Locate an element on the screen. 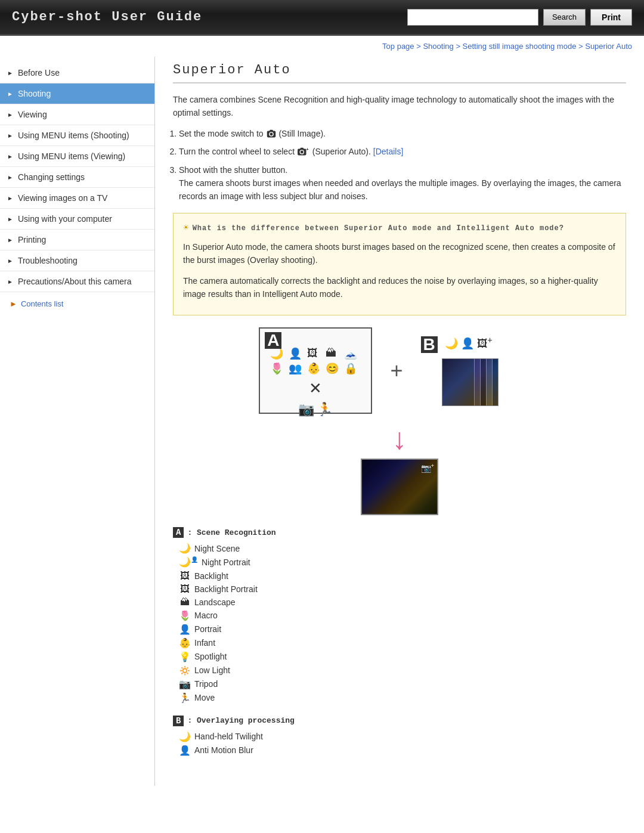 The height and width of the screenshot is (833, 644). tip-icon: ☀ is located at coordinates (186, 229).